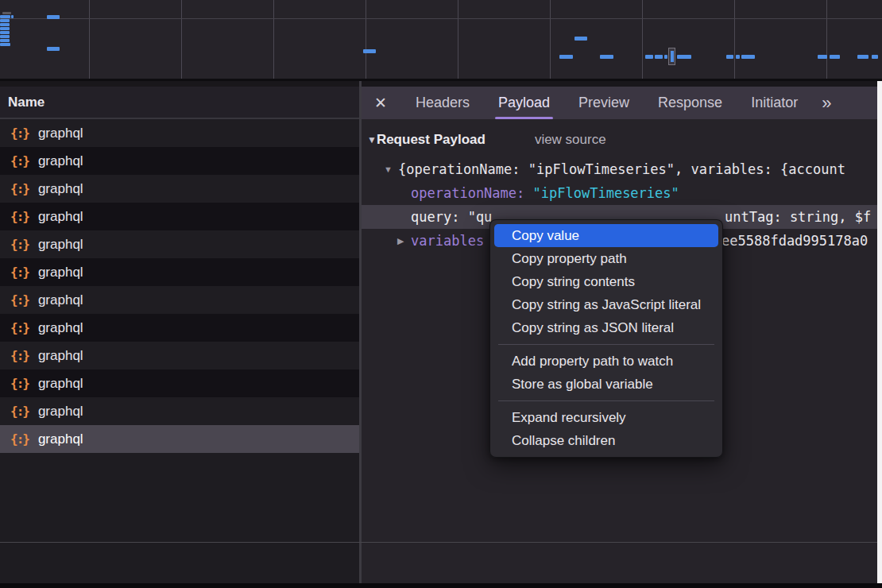  I want to click on menu-item-add-property-path-to-watch: Add property path to watch, so click(606, 361).